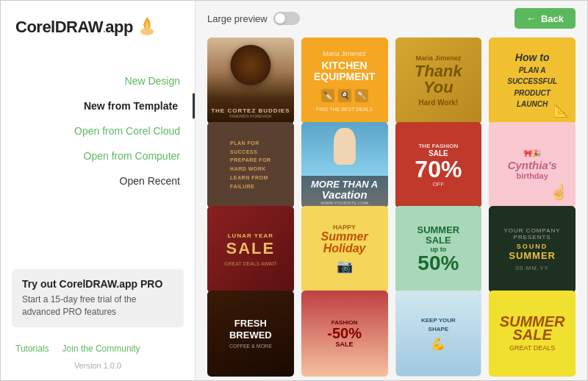 The width and height of the screenshot is (588, 381). What do you see at coordinates (280, 18) in the screenshot?
I see `toggle-knob` at bounding box center [280, 18].